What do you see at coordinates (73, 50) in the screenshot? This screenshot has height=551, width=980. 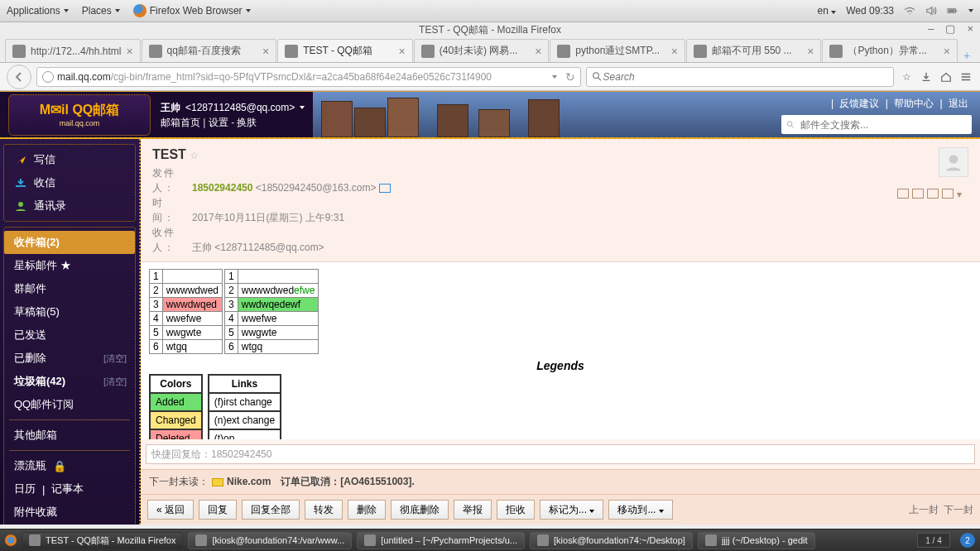 I see `browser-tab: http://172...4/hh.html×` at bounding box center [73, 50].